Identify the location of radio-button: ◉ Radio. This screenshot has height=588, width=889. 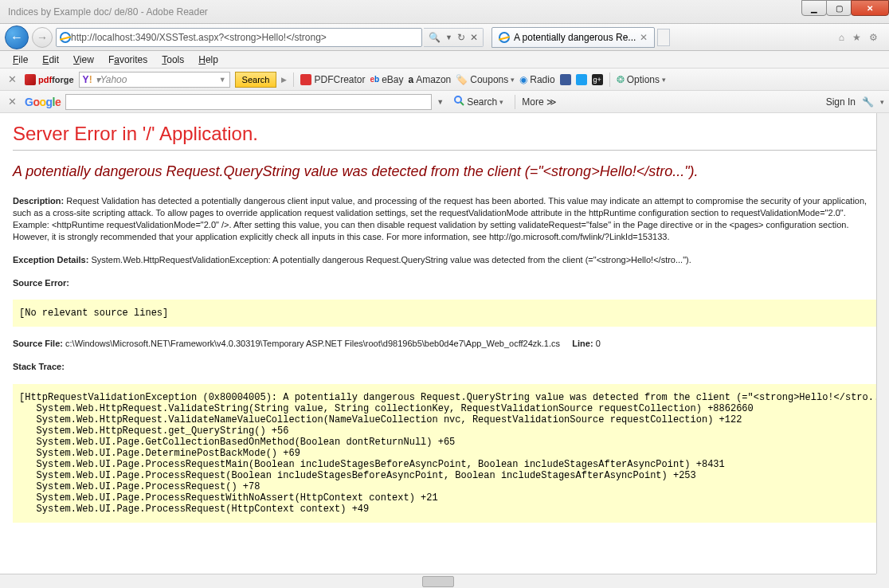
(537, 80).